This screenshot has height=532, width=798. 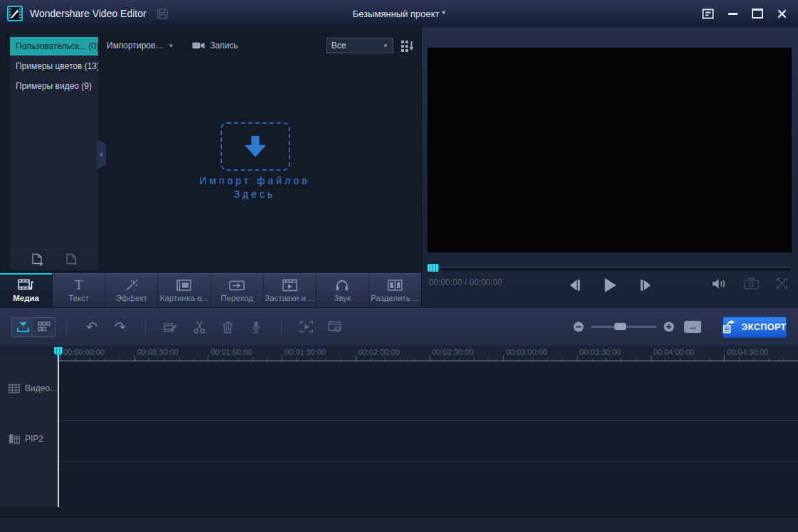 I want to click on tab-split-screen: Разделить ..., so click(x=395, y=290).